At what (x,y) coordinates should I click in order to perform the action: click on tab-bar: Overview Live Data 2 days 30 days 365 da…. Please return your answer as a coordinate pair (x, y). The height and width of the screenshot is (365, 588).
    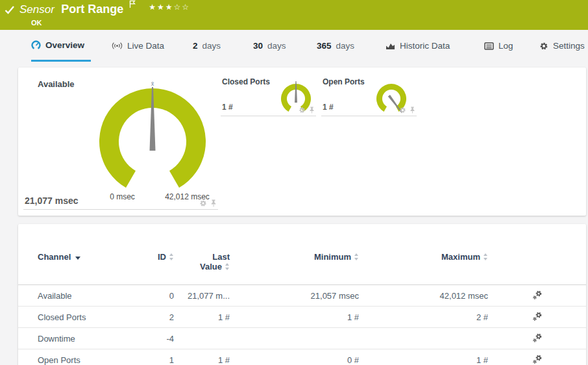
    Looking at the image, I should click on (294, 47).